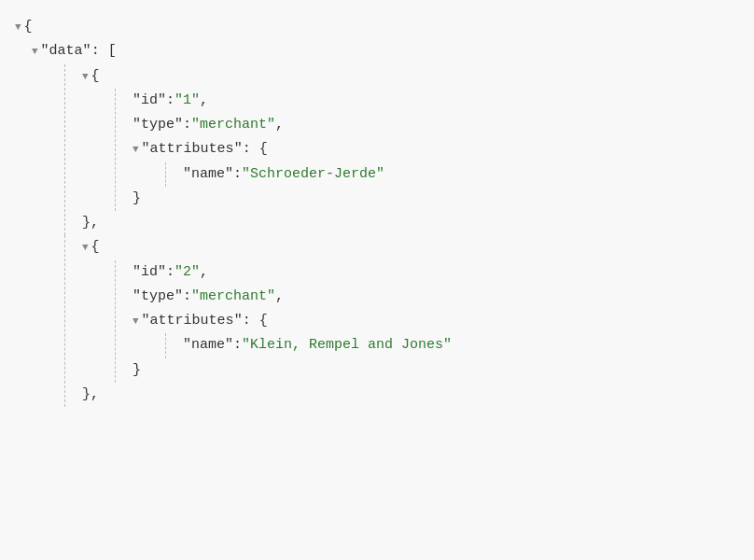  Describe the element at coordinates (208, 345) in the screenshot. I see `item2-name-key: "name"` at that location.